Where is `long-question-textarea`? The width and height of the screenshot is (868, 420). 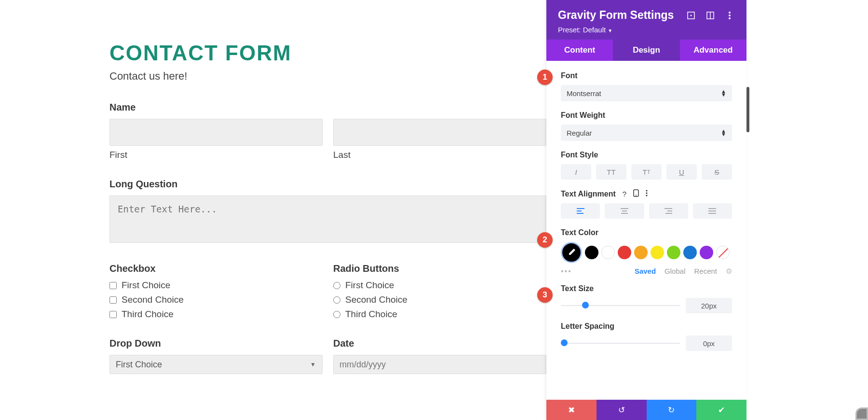 long-question-textarea is located at coordinates (328, 219).